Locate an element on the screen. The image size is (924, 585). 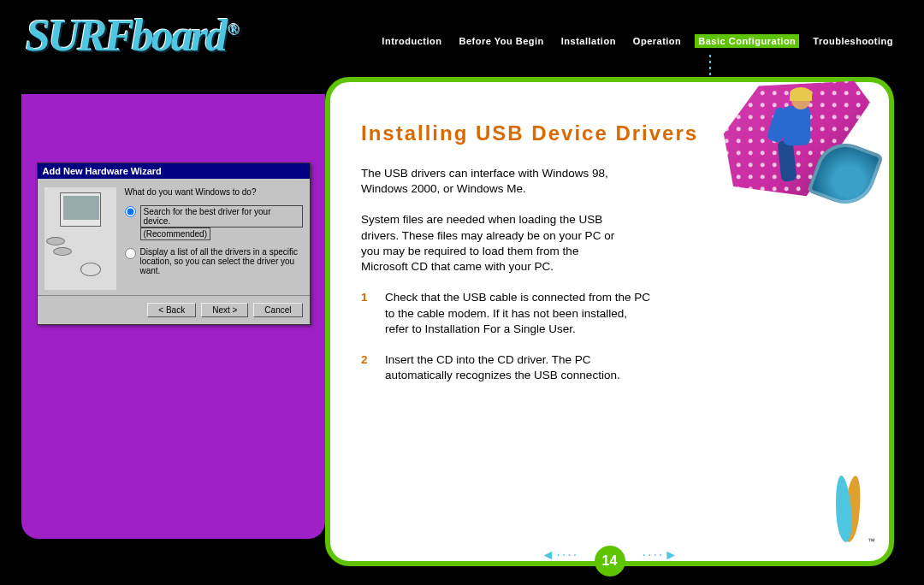
wizard-cancel-button: Cancel is located at coordinates (277, 310).